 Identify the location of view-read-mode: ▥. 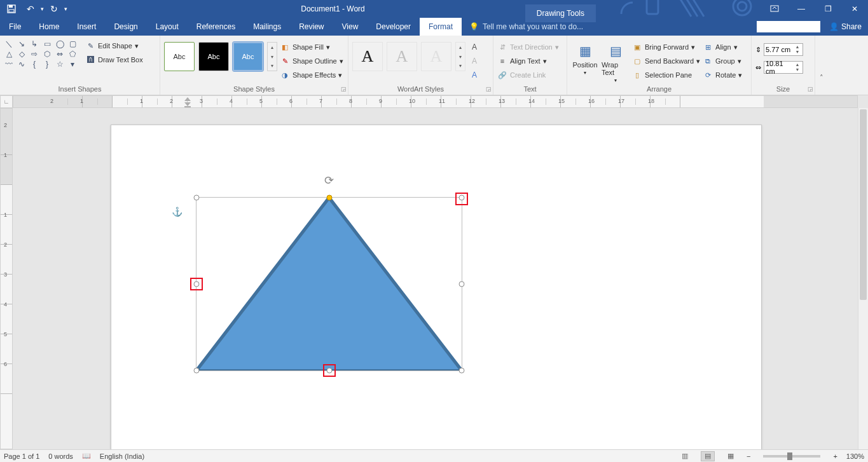
(685, 456).